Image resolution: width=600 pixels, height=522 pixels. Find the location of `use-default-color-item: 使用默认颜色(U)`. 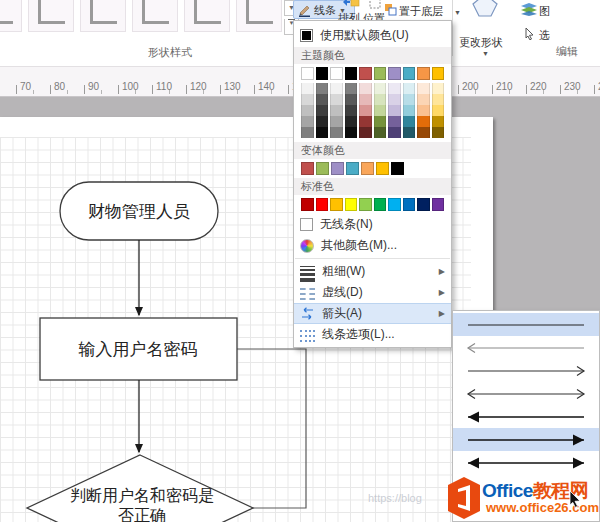

use-default-color-item: 使用默认颜色(U) is located at coordinates (372, 35).